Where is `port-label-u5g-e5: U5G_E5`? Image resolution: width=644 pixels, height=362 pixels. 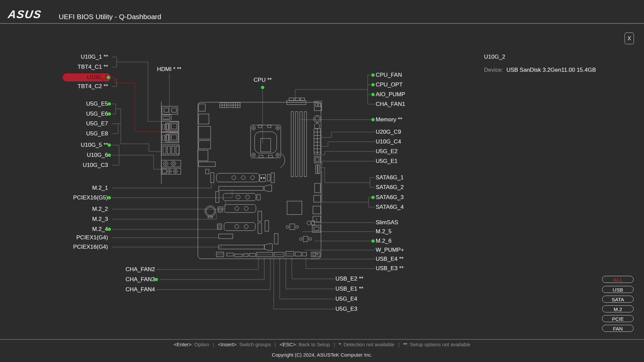
port-label-u5g-e5: U5G_E5 is located at coordinates (54, 104).